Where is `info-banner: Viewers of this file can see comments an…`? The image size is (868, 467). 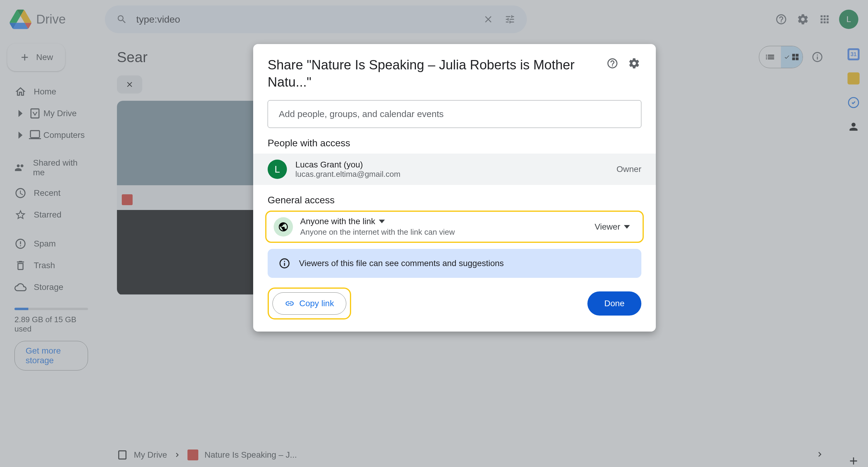
info-banner: Viewers of this file can see comments an… is located at coordinates (454, 263).